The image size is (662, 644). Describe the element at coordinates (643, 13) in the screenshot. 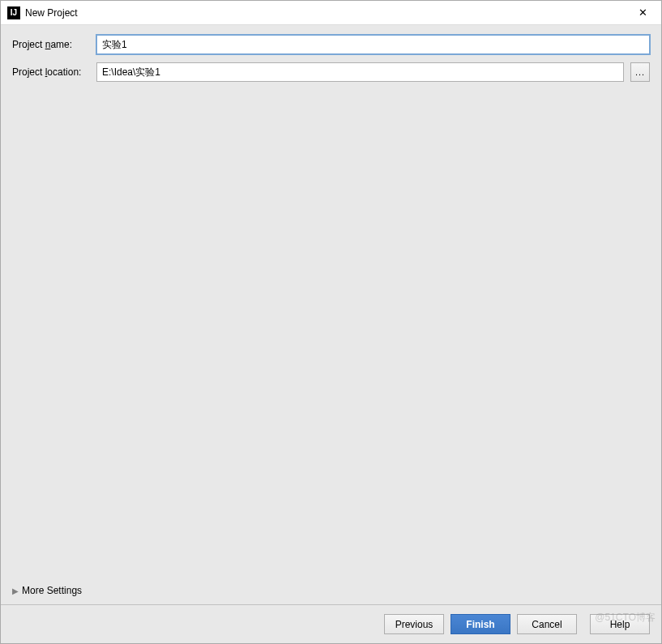

I see `close-icon: ✕` at that location.